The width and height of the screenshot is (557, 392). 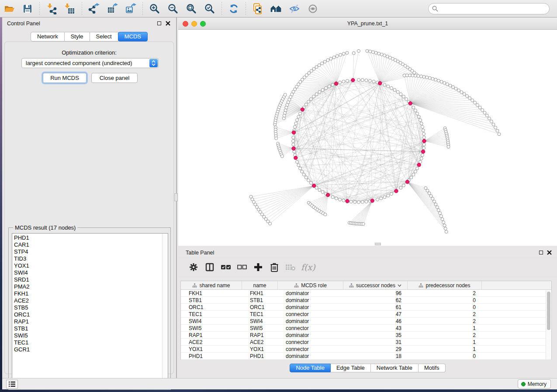 I want to click on zoom-selected-button, so click(x=210, y=9).